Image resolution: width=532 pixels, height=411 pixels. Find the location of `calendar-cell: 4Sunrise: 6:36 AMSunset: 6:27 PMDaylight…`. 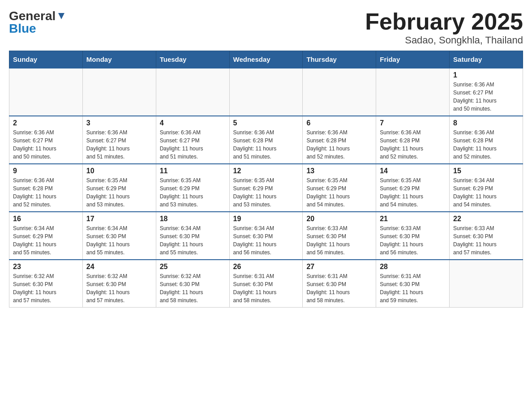

calendar-cell: 4Sunrise: 6:36 AMSunset: 6:27 PMDaylight… is located at coordinates (193, 140).